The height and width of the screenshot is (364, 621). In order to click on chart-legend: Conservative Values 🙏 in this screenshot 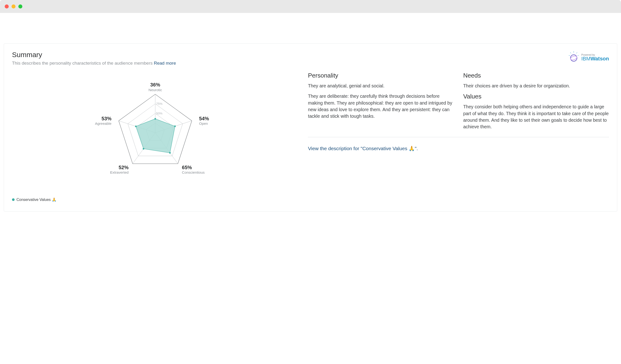, I will do `click(155, 200)`.